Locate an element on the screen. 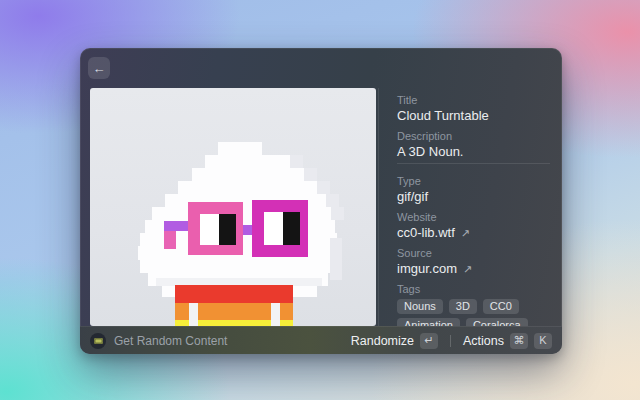  title-field: Title Cloud Turntable is located at coordinates (474, 108).